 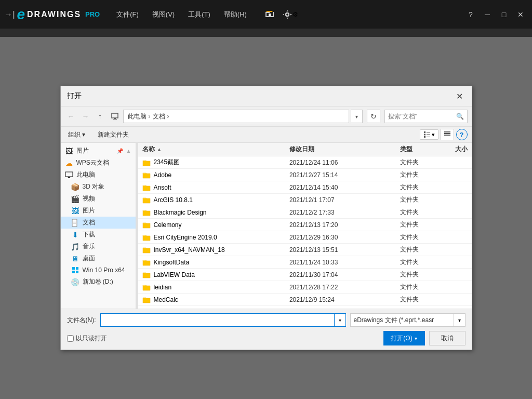 I want to click on readonly-row: 以只读打开, so click(x=87, y=339).